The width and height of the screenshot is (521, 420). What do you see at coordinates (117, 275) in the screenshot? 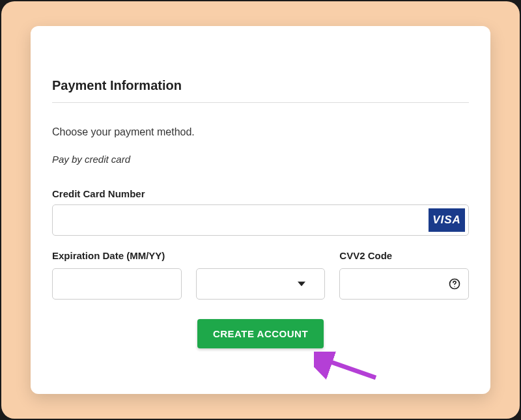
I see `exp-date-col: Expiration Date (MM/YY)` at bounding box center [117, 275].